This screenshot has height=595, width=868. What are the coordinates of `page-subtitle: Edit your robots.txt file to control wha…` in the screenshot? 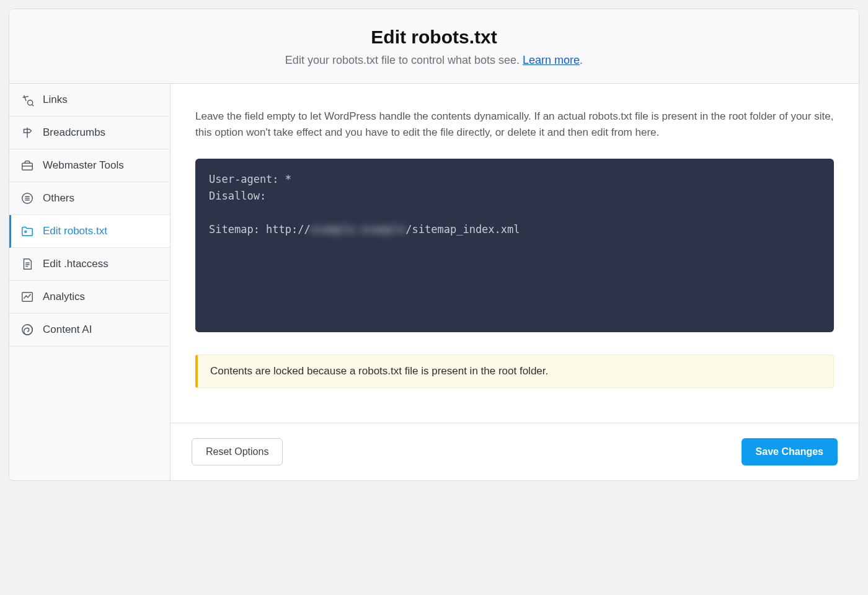 It's located at (434, 61).